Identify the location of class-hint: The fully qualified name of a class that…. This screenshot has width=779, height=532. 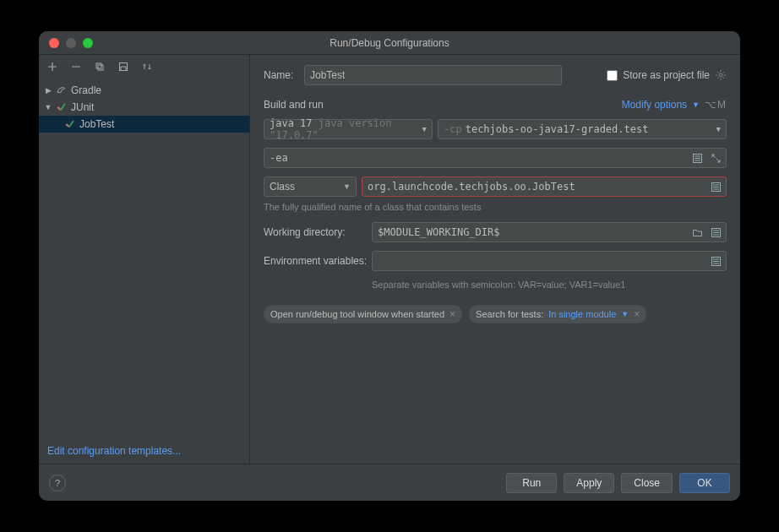
(495, 207).